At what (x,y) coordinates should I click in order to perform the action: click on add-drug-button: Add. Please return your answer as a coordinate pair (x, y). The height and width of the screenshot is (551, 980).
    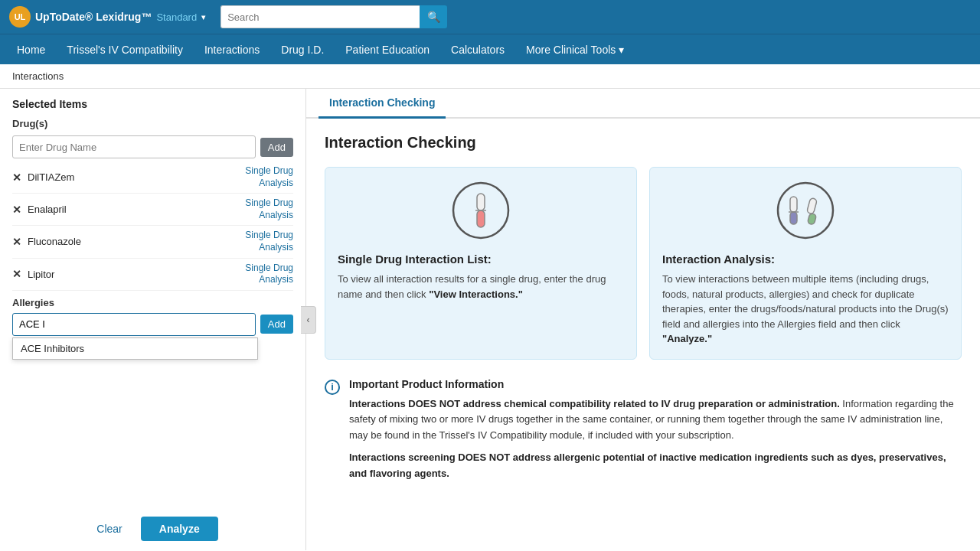
    Looking at the image, I should click on (277, 147).